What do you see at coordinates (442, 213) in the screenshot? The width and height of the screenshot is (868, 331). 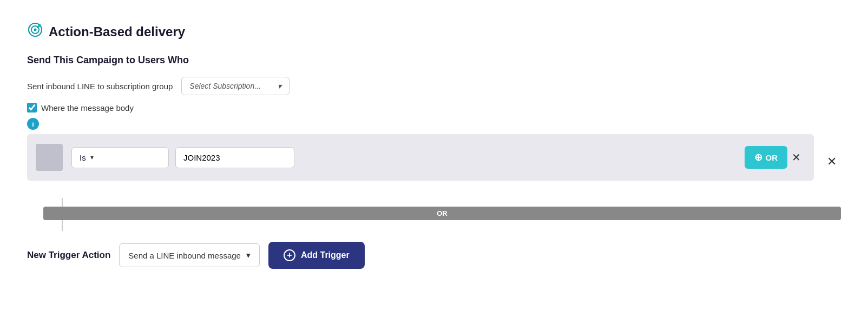 I see `or-badge: OR` at bounding box center [442, 213].